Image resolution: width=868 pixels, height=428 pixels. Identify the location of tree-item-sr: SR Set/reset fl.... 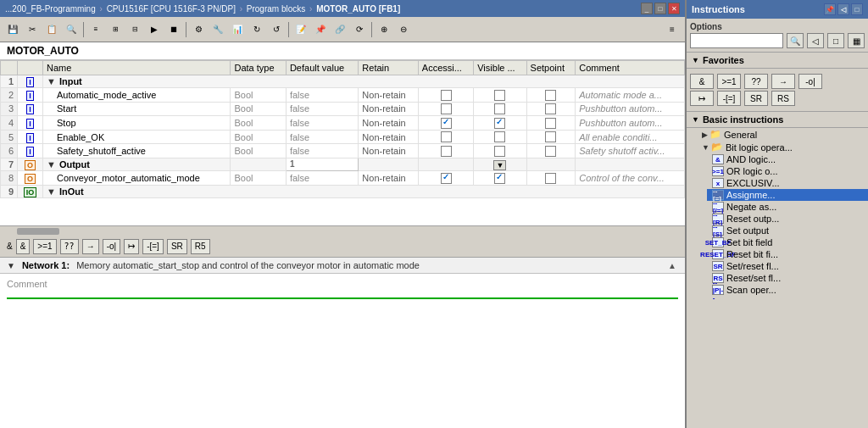
(787, 266).